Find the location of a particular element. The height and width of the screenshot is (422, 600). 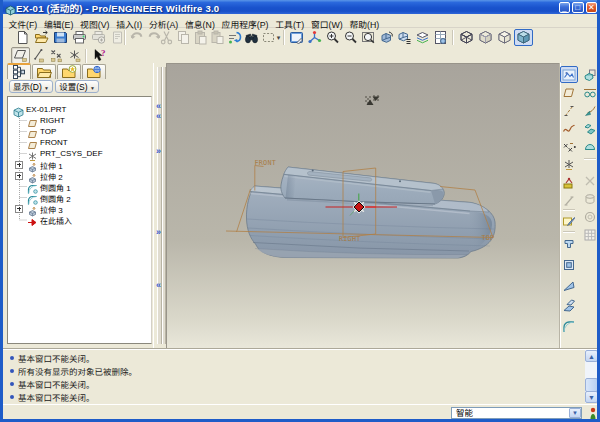

round-tool-button is located at coordinates (569, 326).